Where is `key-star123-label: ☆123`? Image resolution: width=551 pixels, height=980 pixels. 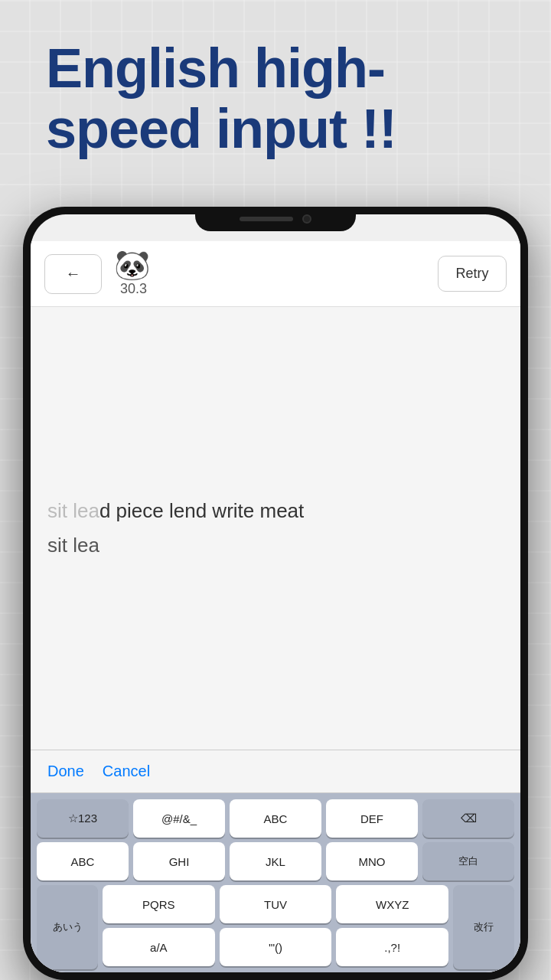 key-star123-label: ☆123 is located at coordinates (83, 818).